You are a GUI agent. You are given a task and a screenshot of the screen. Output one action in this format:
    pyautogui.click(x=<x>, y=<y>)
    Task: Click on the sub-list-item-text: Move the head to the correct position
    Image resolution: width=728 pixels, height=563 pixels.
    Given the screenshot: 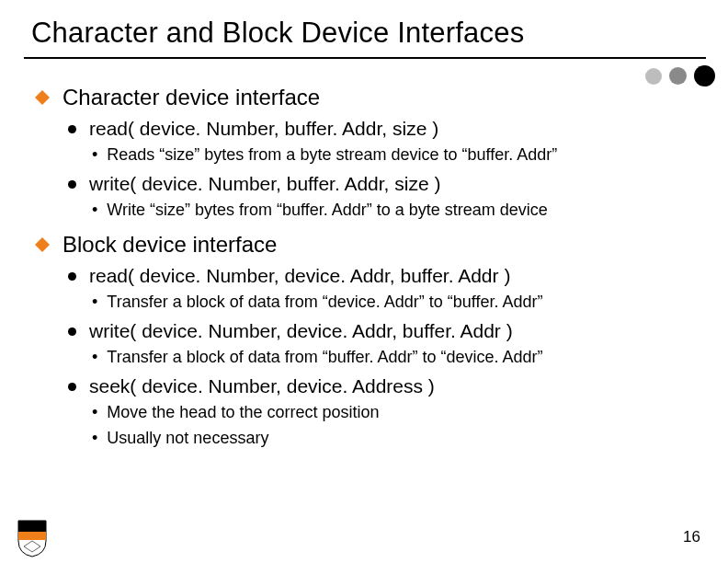 What is the action you would take?
    pyautogui.click(x=243, y=412)
    